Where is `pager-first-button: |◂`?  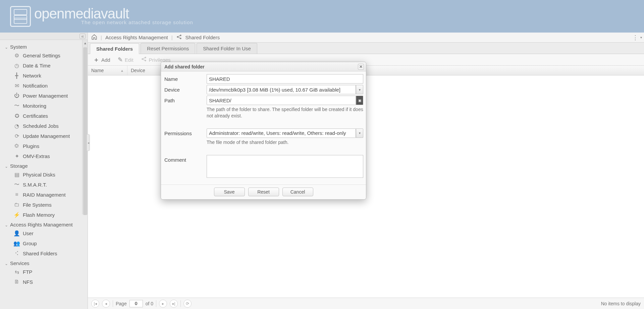
pager-first-button: |◂ is located at coordinates (95, 304).